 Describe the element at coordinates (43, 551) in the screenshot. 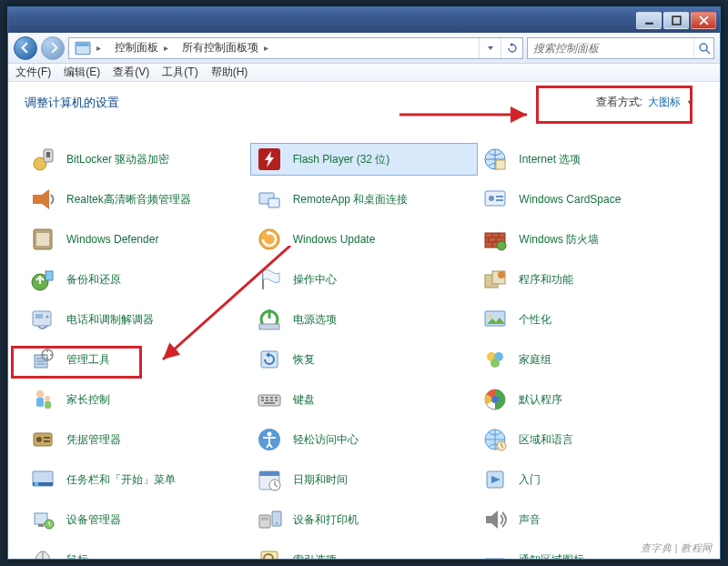

I see `mouse-icon` at that location.